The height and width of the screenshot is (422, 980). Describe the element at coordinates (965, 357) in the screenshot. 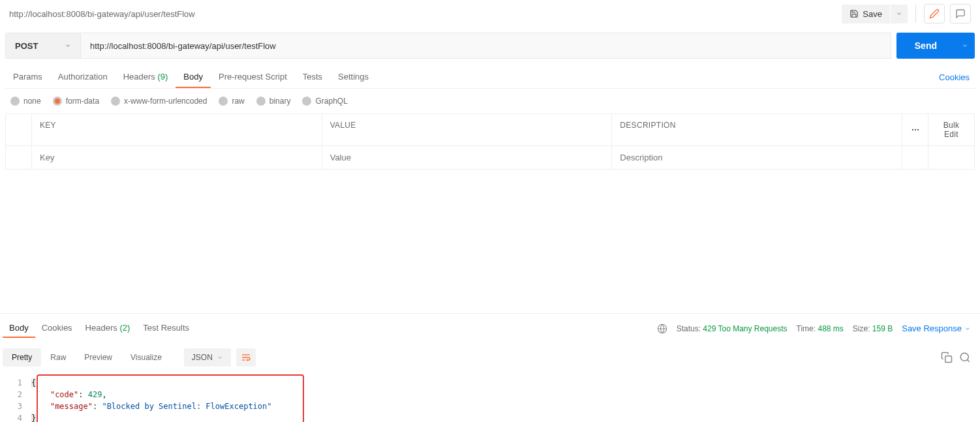

I see `search-icon` at that location.